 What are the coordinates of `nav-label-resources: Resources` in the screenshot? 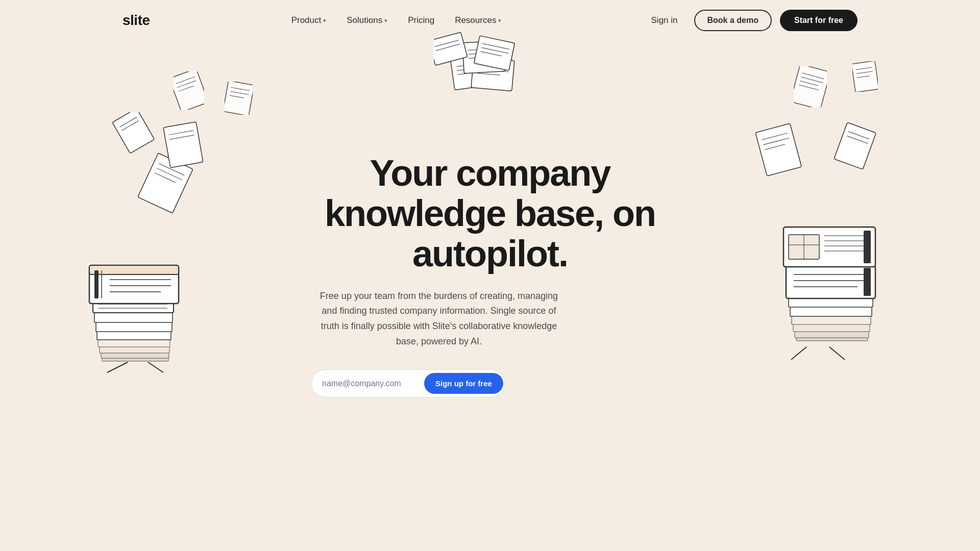 It's located at (476, 20).